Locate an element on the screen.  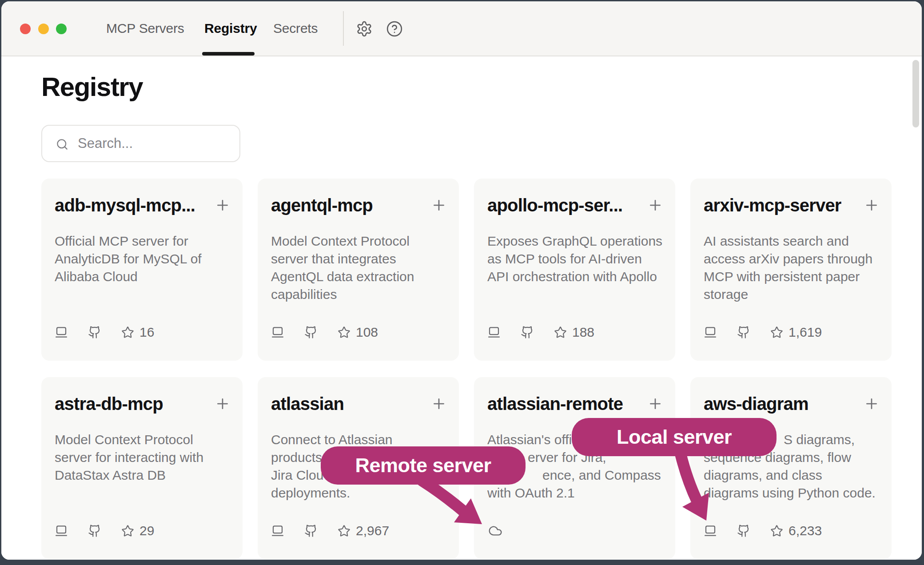
remote-server-callout: Remote server is located at coordinates (423, 466).